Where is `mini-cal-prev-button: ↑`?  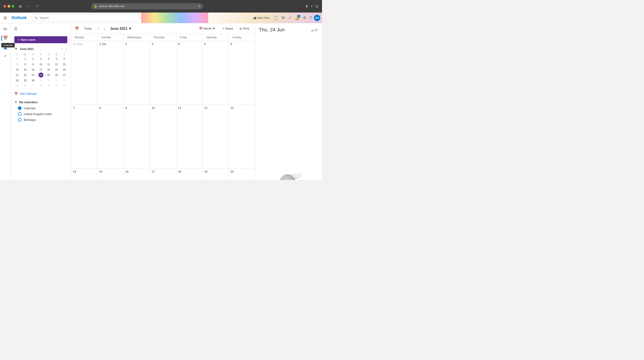 mini-cal-prev-button: ↑ is located at coordinates (62, 49).